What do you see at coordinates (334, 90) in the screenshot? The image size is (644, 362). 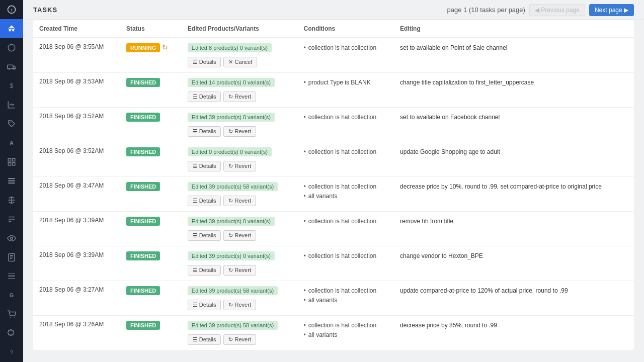 I see `table-row: 2018 Sep 06 @ 3:53AMFINISHEDEdited 14 pr…` at bounding box center [334, 90].